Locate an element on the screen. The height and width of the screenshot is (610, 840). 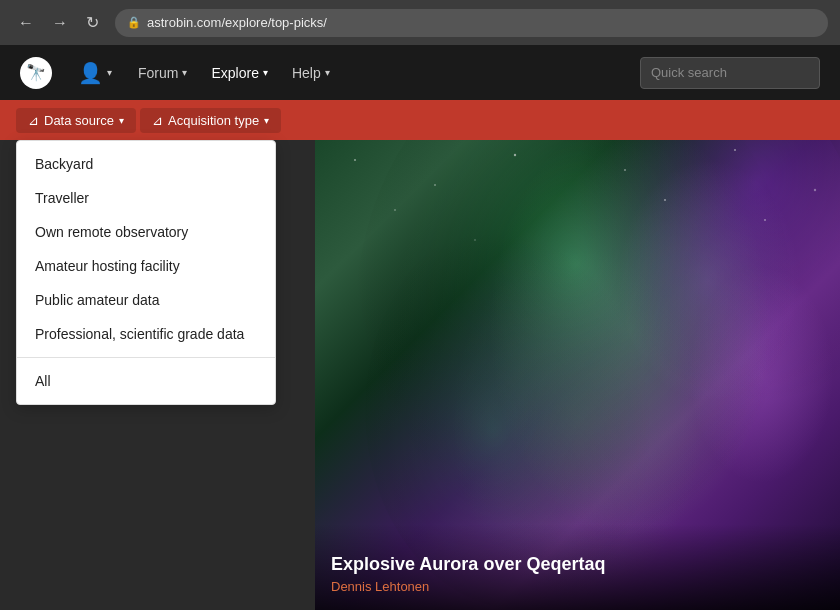
url-text: astrobin.com/explore/top-picks/ is located at coordinates (237, 22).